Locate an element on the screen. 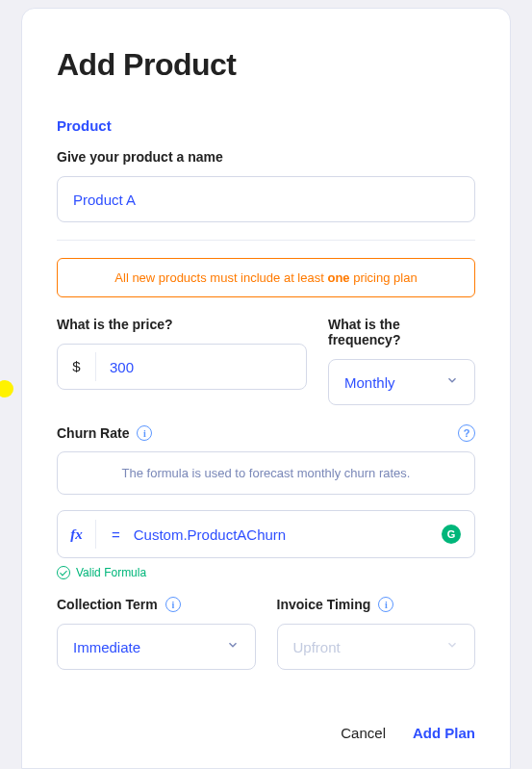  formula-input is located at coordinates (288, 535).